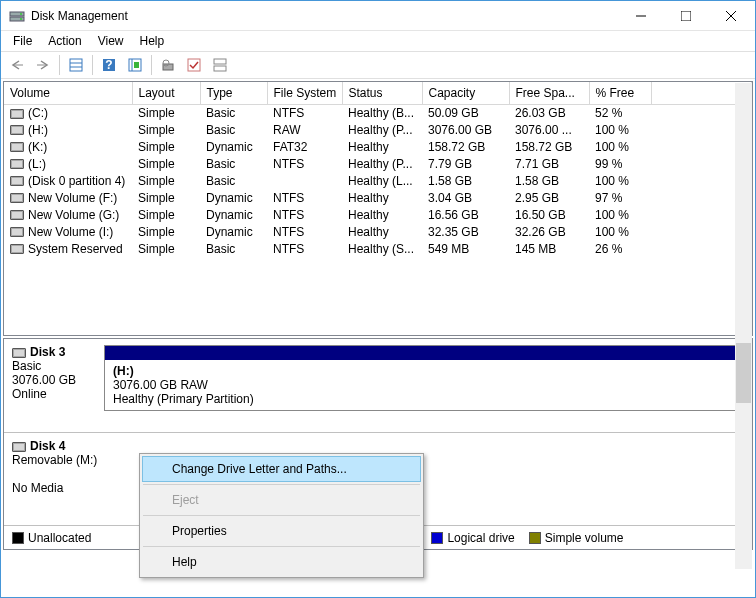 The height and width of the screenshot is (598, 756). I want to click on col-volume: Volume, so click(68, 93).